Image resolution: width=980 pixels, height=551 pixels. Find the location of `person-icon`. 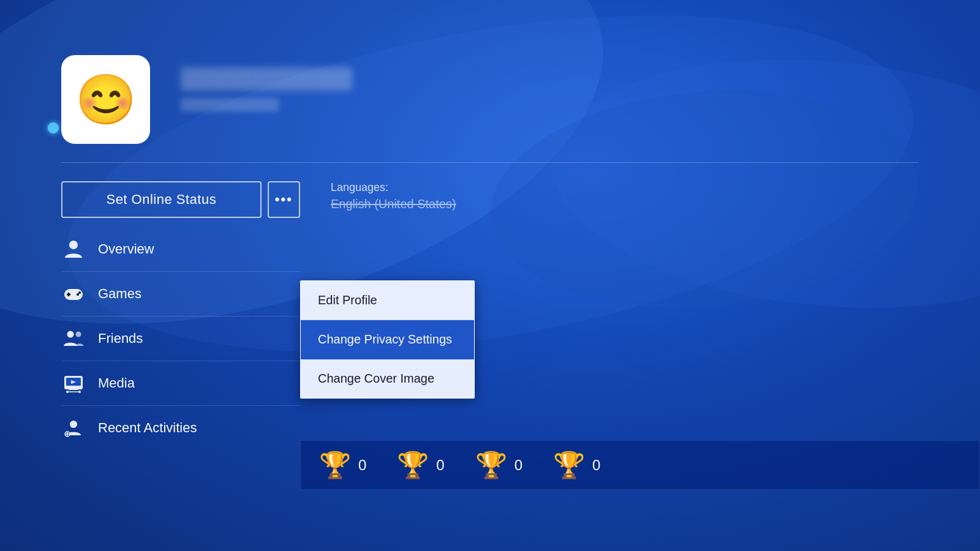

person-icon is located at coordinates (74, 249).